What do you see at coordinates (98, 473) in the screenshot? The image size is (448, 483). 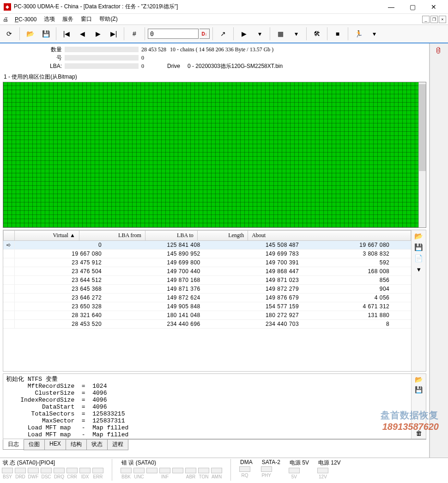 I see `led-ERR: ERR` at bounding box center [98, 473].